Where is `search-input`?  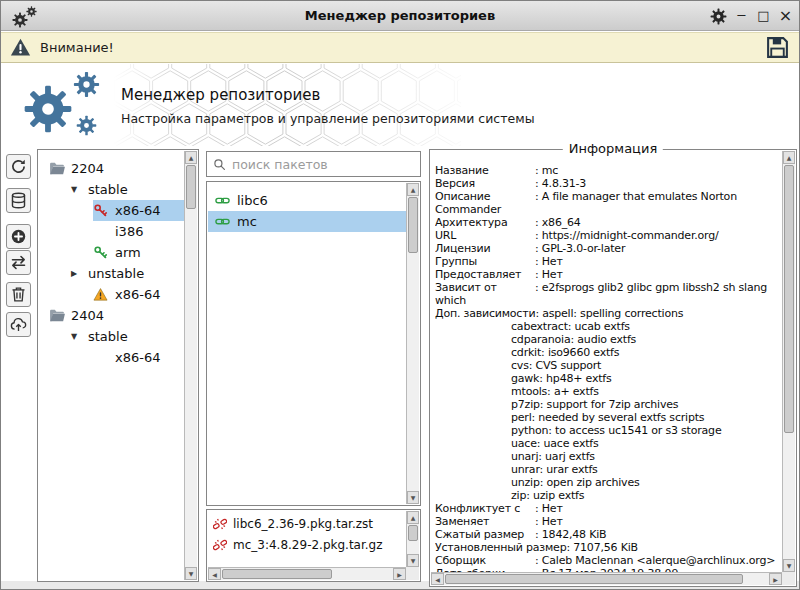
search-input is located at coordinates (323, 164).